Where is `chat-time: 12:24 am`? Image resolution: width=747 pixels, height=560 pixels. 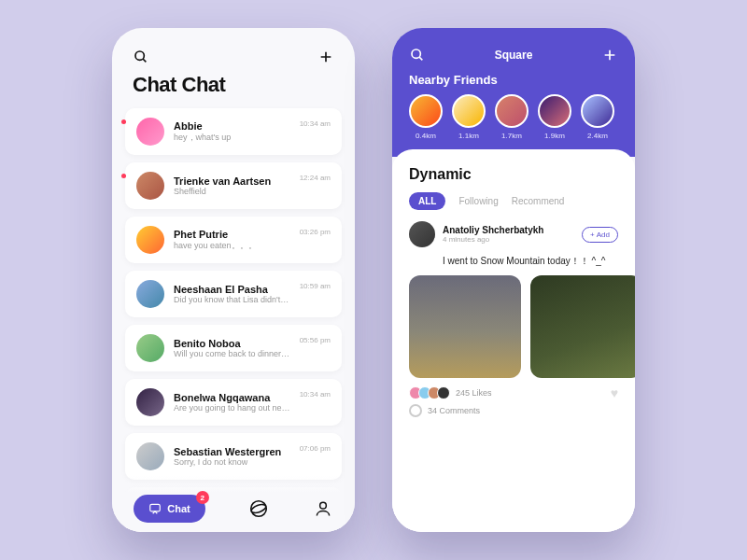 chat-time: 12:24 am is located at coordinates (316, 177).